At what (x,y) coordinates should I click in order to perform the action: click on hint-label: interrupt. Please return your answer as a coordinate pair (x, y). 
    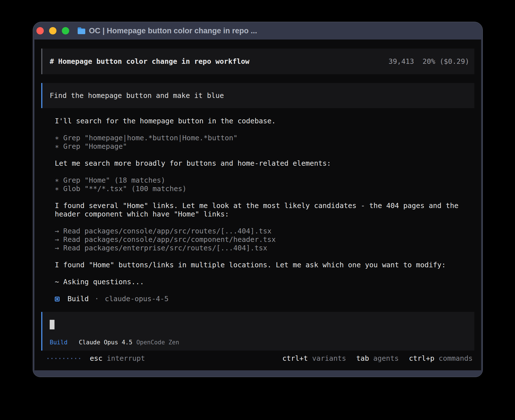
    Looking at the image, I should click on (126, 358).